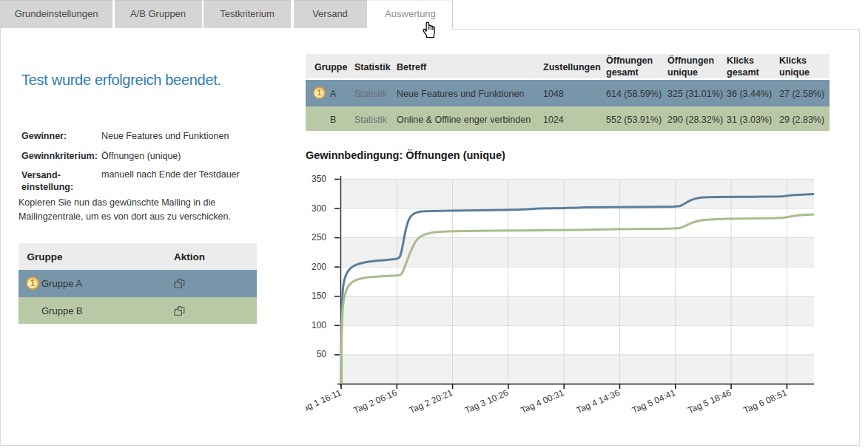 This screenshot has width=868, height=448. I want to click on svg-text: 50, so click(322, 354).